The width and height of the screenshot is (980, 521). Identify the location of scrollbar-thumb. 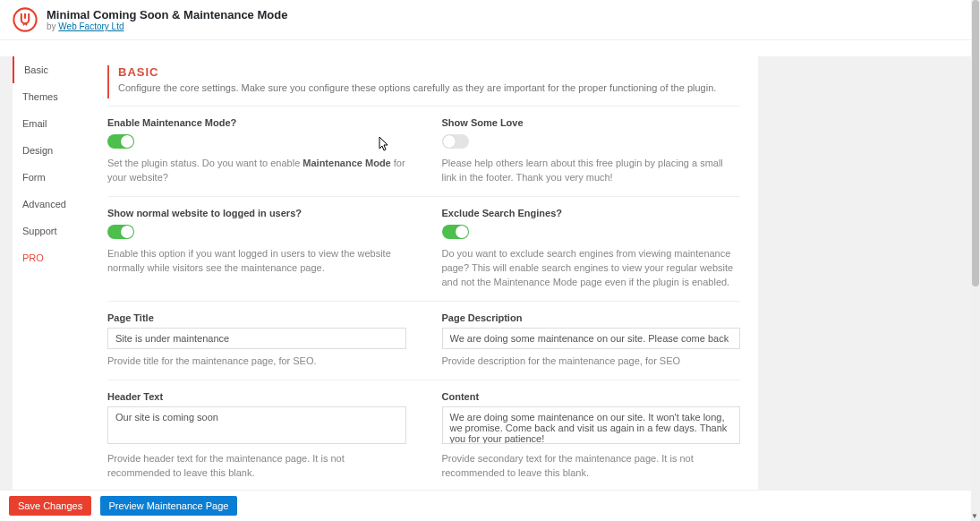
(976, 143).